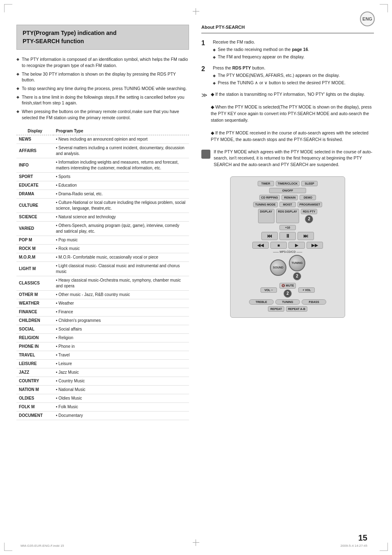 The width and height of the screenshot is (392, 555). What do you see at coordinates (288, 205) in the screenshot?
I see `remote-btn-moist: MOIST` at bounding box center [288, 205].